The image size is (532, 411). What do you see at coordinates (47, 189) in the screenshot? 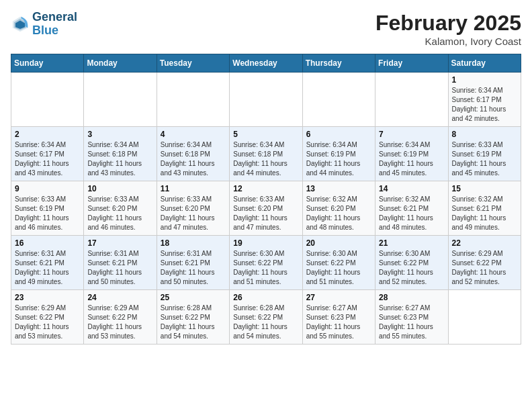
I see `day-number: 9` at bounding box center [47, 189].